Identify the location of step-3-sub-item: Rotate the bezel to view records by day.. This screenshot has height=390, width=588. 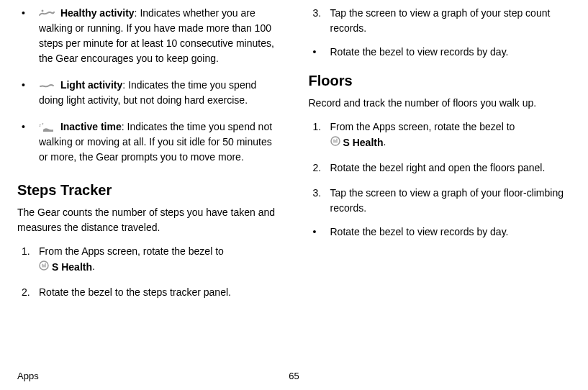
(451, 52).